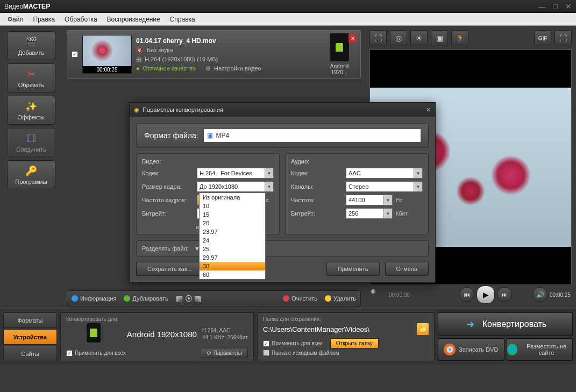 The image size is (576, 392). What do you see at coordinates (31, 46) in the screenshot?
I see `sidebar-add: 🎬Добавить` at bounding box center [31, 46].